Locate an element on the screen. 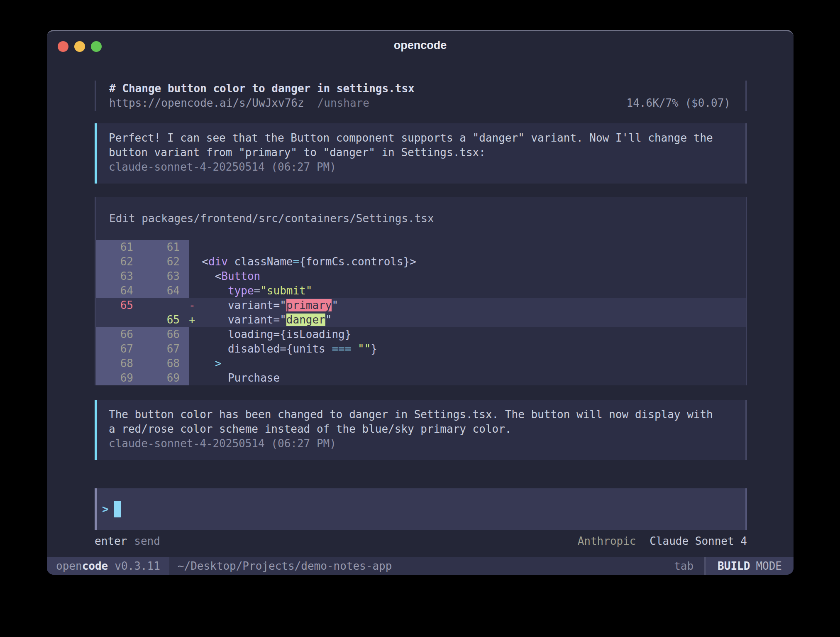 This screenshot has width=840, height=637. window-title: opencode is located at coordinates (420, 45).